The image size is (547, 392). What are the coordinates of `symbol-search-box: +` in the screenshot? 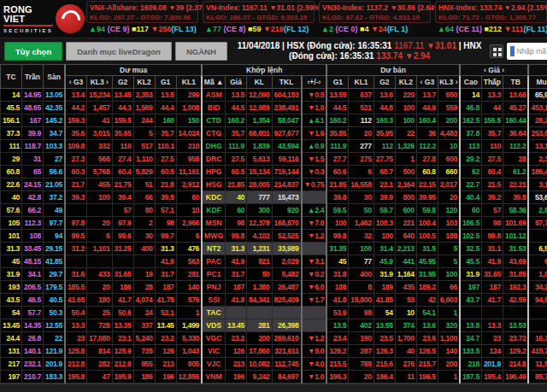 It's located at (526, 51).